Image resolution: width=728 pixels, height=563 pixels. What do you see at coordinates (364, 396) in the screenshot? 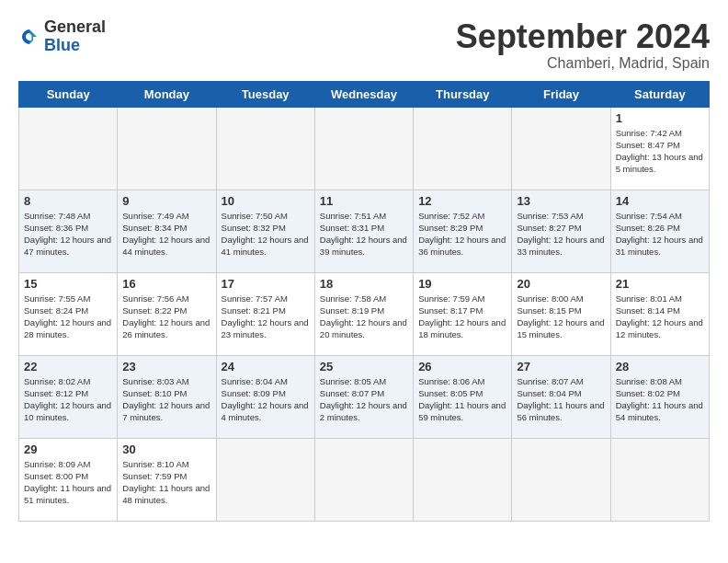
I see `table-row: 25Sunrise: 8:05 AM Sunset: 8:07 PM Dayli…` at bounding box center [364, 396].